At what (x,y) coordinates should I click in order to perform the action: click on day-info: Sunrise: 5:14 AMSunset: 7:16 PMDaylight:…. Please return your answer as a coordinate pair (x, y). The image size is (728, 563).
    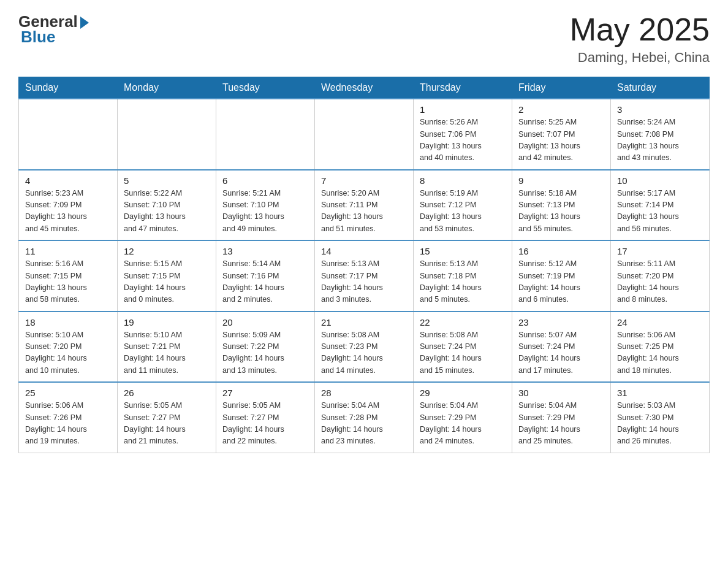
    Looking at the image, I should click on (265, 282).